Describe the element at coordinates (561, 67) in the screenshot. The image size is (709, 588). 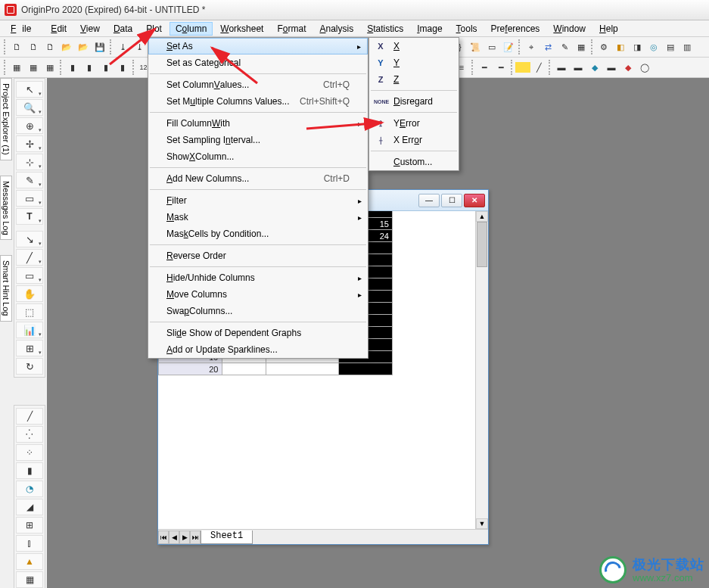
I see `tb2-sym1-icon: ▬` at that location.